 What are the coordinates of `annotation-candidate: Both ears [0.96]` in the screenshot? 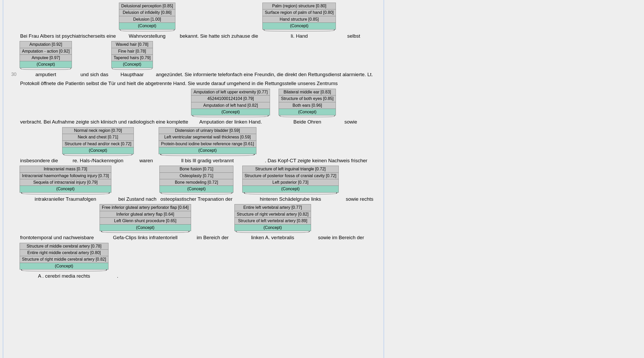 It's located at (307, 106).